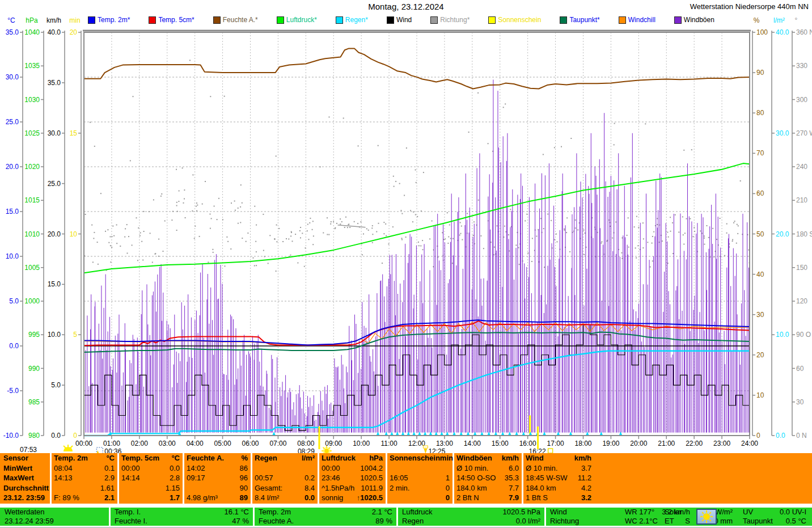  I want to click on cell-value: 0.1, so click(110, 468).